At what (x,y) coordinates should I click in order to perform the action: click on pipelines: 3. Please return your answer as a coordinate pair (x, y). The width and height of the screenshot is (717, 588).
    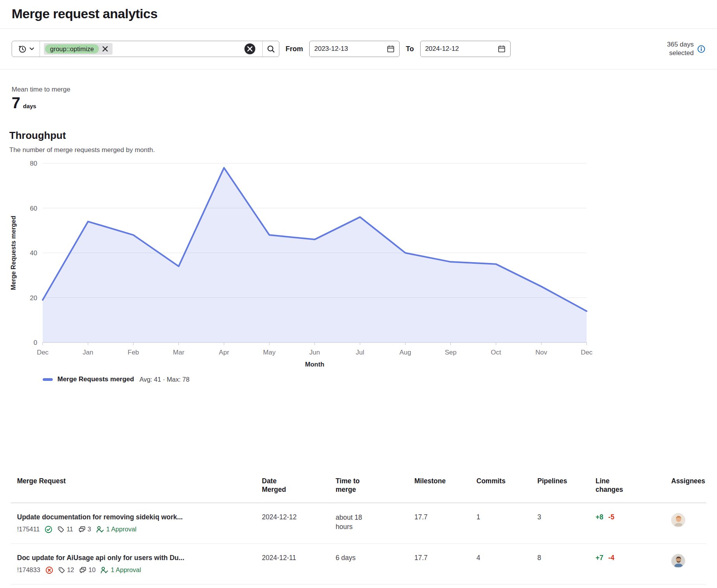
    Looking at the image, I should click on (566, 523).